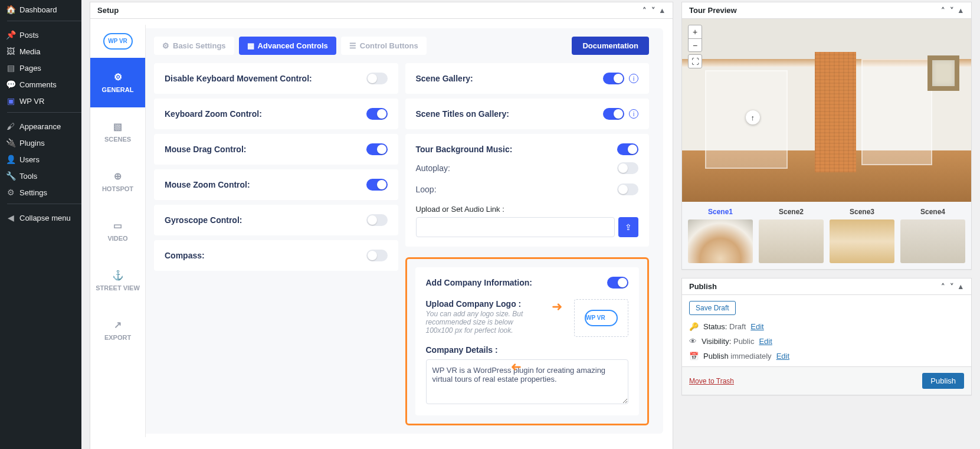 The image size is (980, 449). I want to click on users-icon: 👤, so click(11, 159).